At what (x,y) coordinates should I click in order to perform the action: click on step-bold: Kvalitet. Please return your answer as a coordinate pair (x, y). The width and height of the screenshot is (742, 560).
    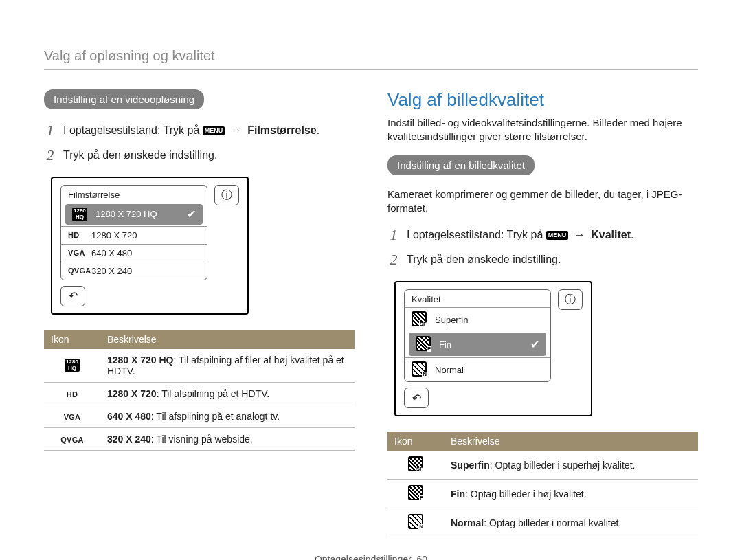
    Looking at the image, I should click on (611, 235).